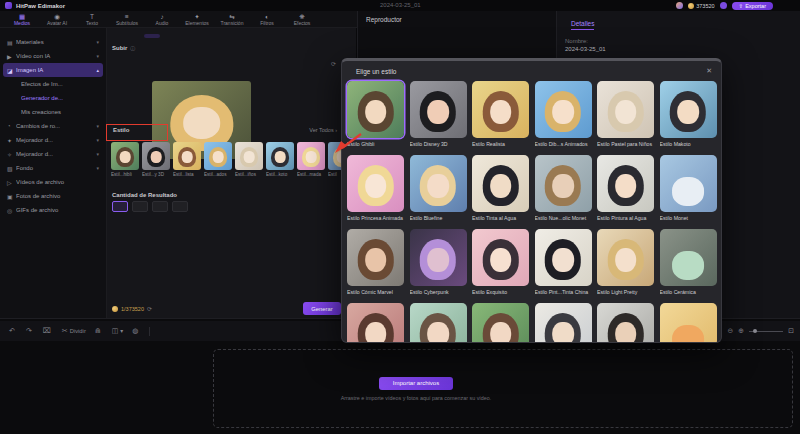  Describe the element at coordinates (57, 20) in the screenshot. I see `ribbon-tool: ◉ Avatar AI` at that location.